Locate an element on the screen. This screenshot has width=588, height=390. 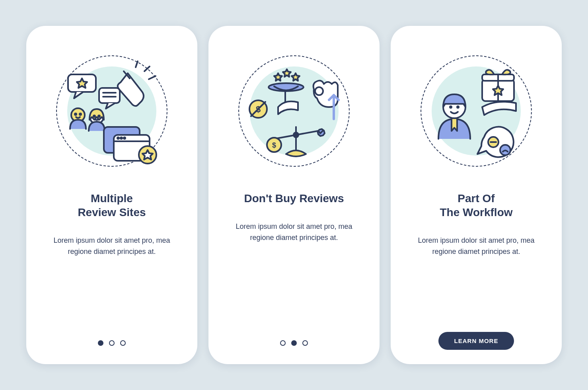
screen-title: Don't Buy Reviews is located at coordinates (294, 198).